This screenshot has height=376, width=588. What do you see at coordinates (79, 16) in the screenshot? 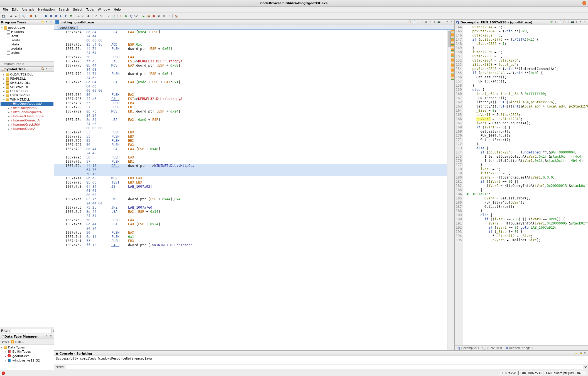
I see `ref-icon: ⇄` at bounding box center [79, 16].